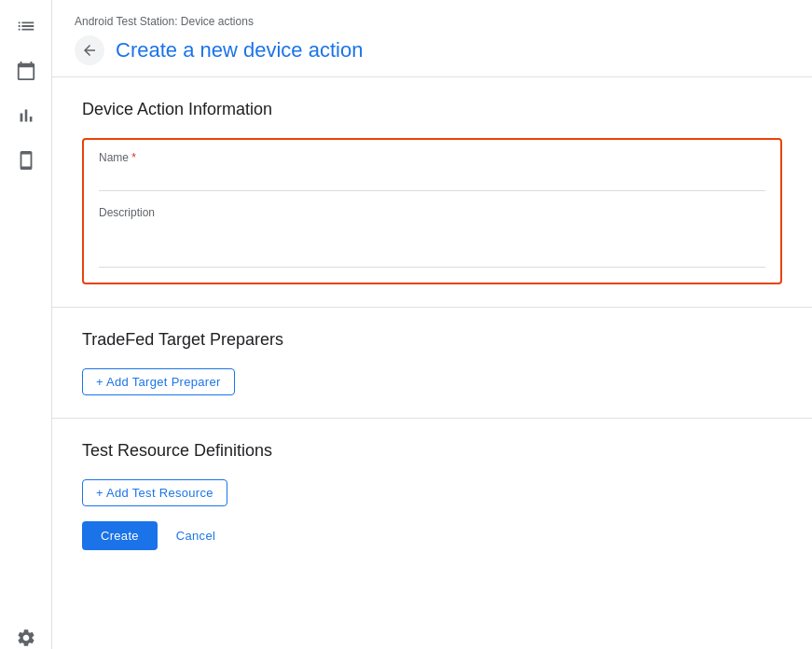 This screenshot has height=649, width=812. Describe the element at coordinates (89, 50) in the screenshot. I see `back-button` at that location.